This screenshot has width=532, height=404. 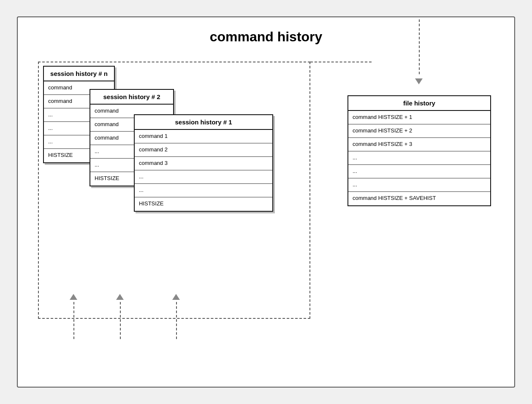 What do you see at coordinates (419, 185) in the screenshot?
I see `file-row-5: ...` at bounding box center [419, 185].